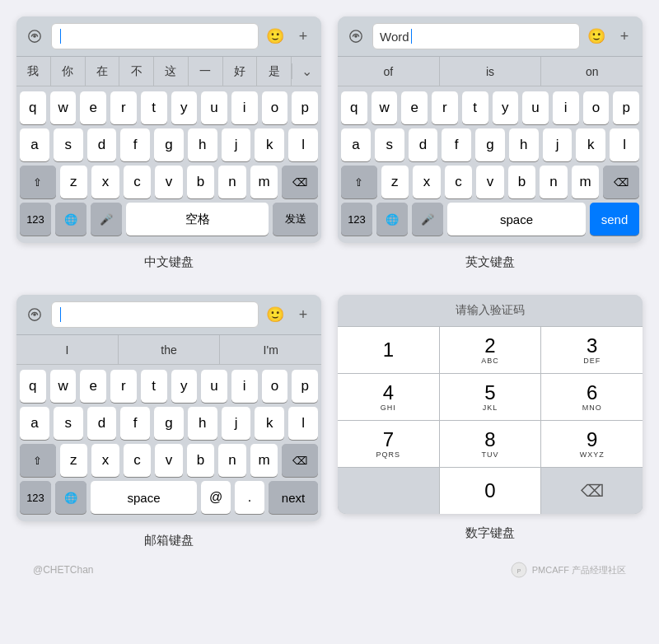 The image size is (659, 644). I want to click on eng-key-q: q, so click(354, 108).